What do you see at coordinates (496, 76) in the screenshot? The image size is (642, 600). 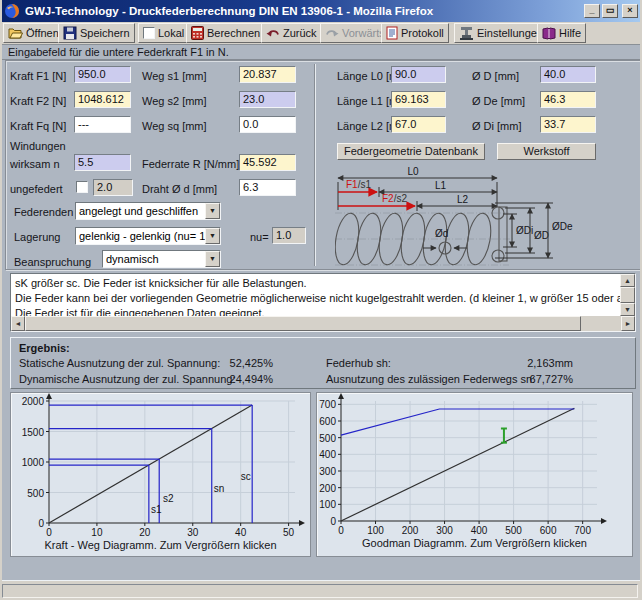 I see `durchmesser-d-label: Ø D [mm]` at bounding box center [496, 76].